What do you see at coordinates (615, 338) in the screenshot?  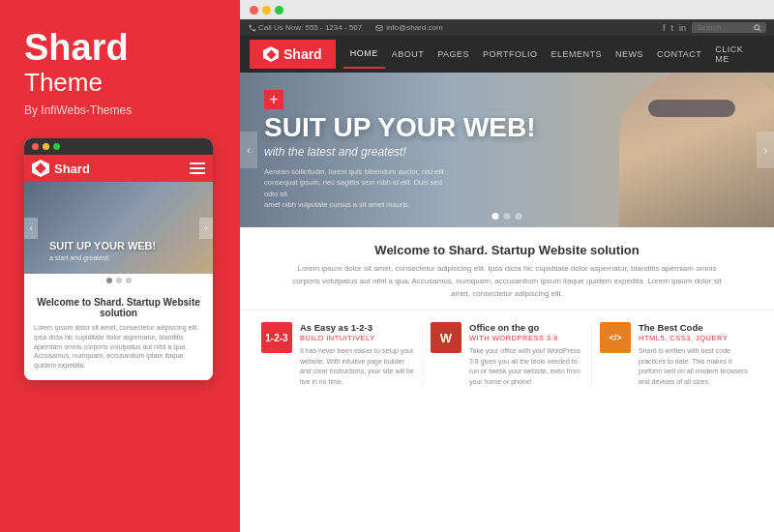 I see `feature-icon-2: </>` at bounding box center [615, 338].